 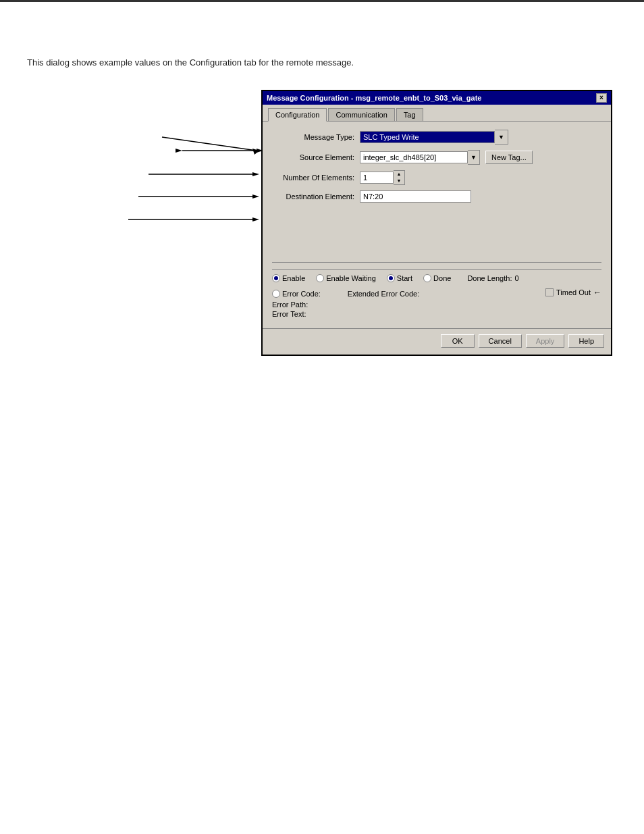 I want to click on done-radio-circle, so click(x=427, y=278).